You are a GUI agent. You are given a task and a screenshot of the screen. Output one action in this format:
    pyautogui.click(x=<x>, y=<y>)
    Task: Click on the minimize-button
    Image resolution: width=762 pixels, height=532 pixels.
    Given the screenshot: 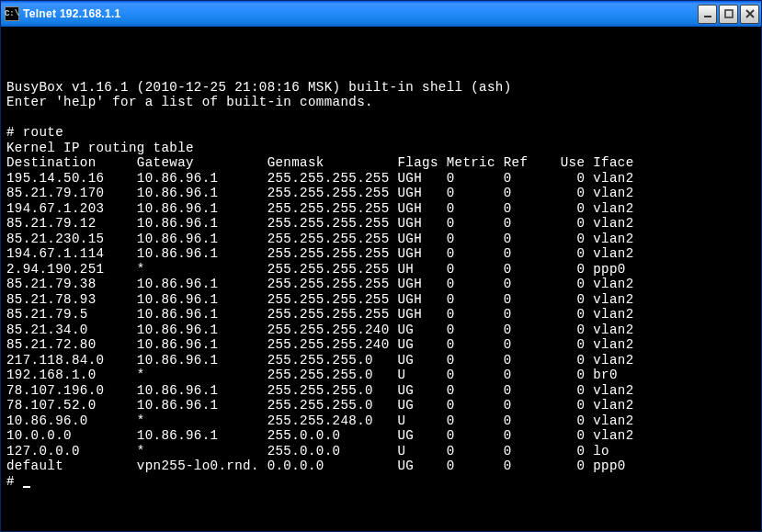 What is the action you would take?
    pyautogui.click(x=708, y=15)
    